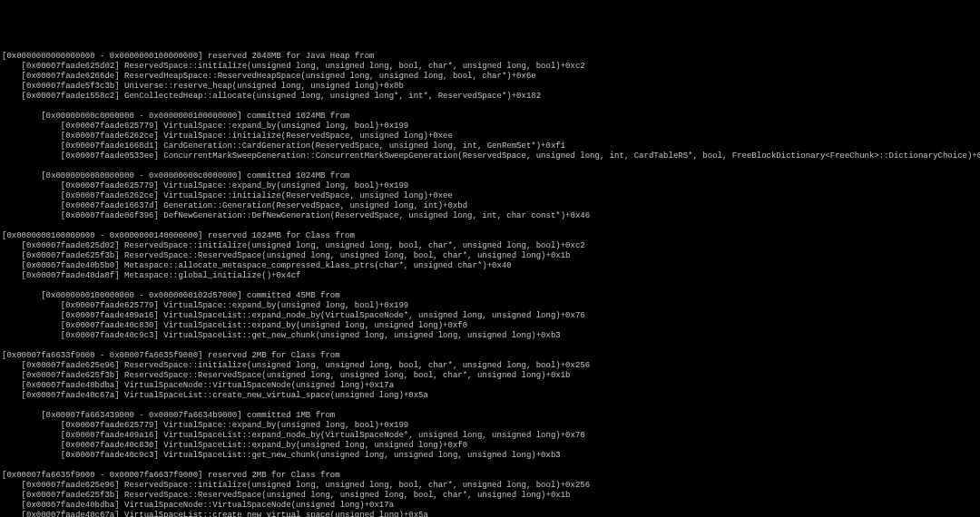  I want to click on log-line: [0x00007fa663439000 - 0x00007fa6634b9000…, so click(169, 415).